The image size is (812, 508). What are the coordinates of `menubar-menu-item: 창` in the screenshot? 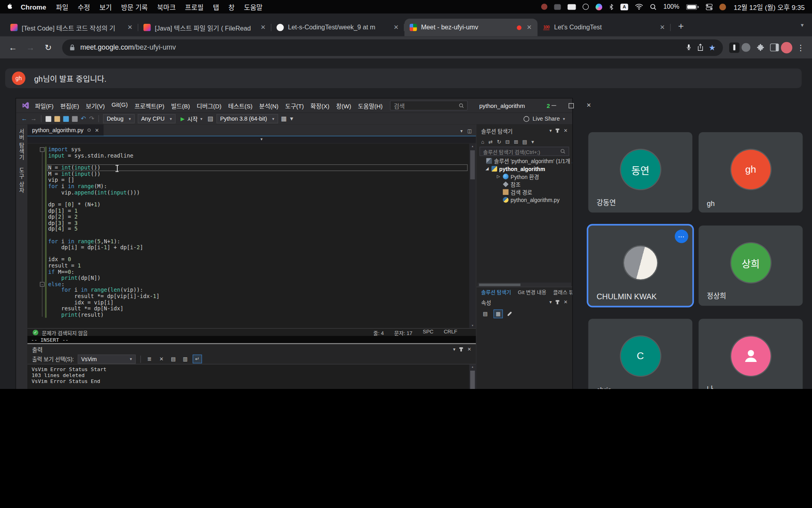 It's located at (232, 7).